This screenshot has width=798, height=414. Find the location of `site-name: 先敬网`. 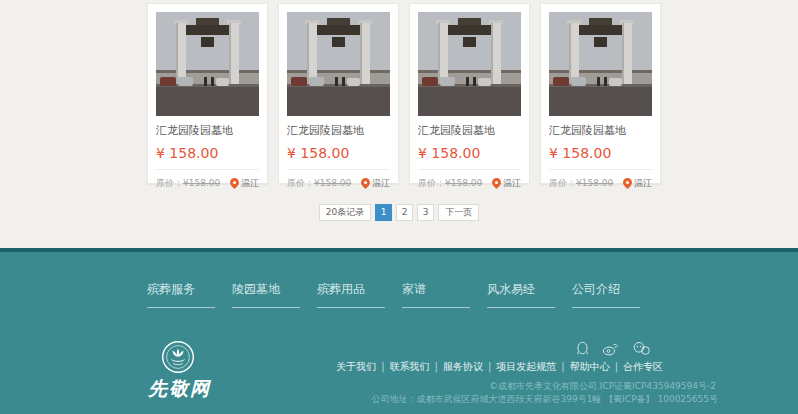

site-name: 先敬网 is located at coordinates (178, 389).